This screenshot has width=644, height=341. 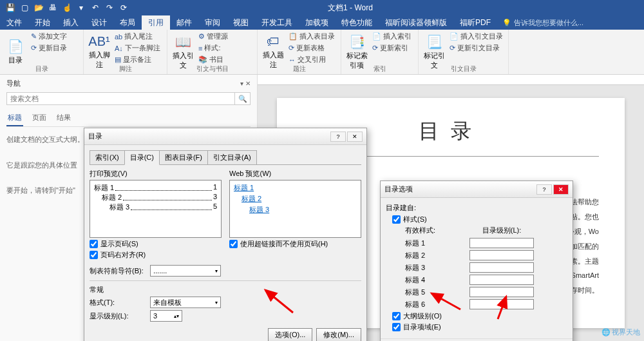 What do you see at coordinates (95, 8) in the screenshot?
I see `qat-undo-icon: ↶` at bounding box center [95, 8].